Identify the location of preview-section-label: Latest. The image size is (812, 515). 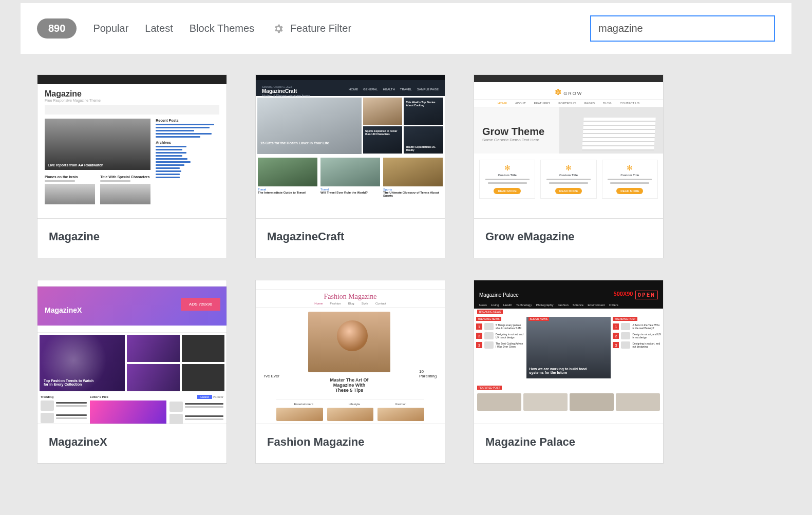
(204, 397).